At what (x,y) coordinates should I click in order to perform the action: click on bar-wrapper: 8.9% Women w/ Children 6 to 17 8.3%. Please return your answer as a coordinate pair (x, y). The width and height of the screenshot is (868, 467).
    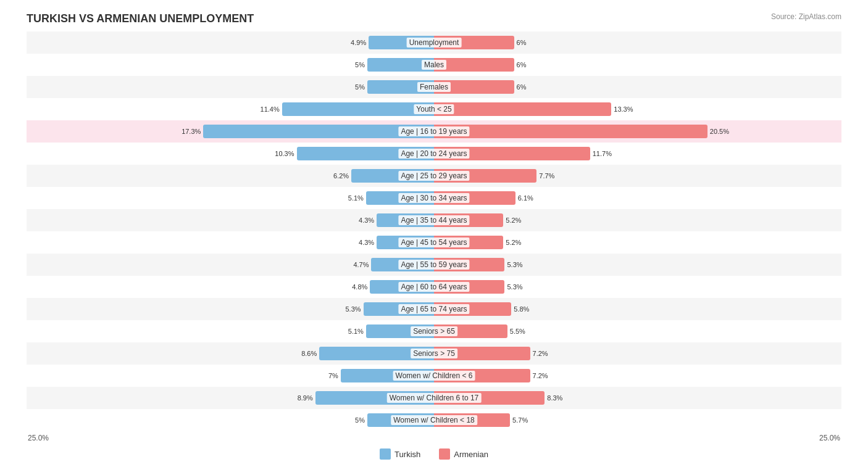
    Looking at the image, I should click on (434, 398).